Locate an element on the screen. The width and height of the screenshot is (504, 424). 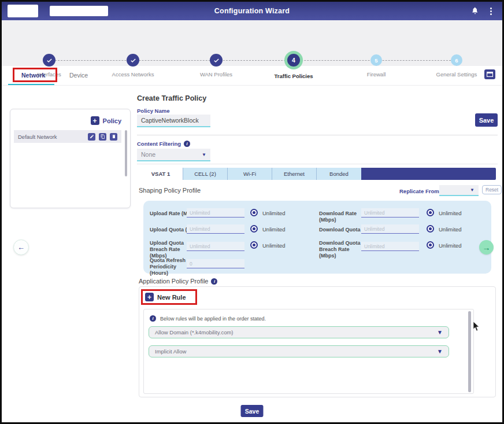
rules-list-box: i Below rules will be applied in the ord… is located at coordinates (309, 352).